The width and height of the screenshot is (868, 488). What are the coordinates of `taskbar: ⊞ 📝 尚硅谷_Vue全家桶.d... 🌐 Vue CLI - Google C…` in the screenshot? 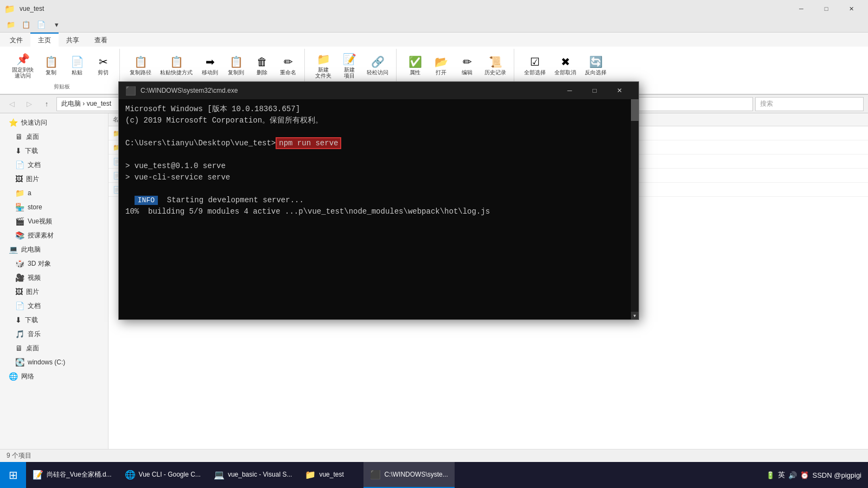 It's located at (434, 475).